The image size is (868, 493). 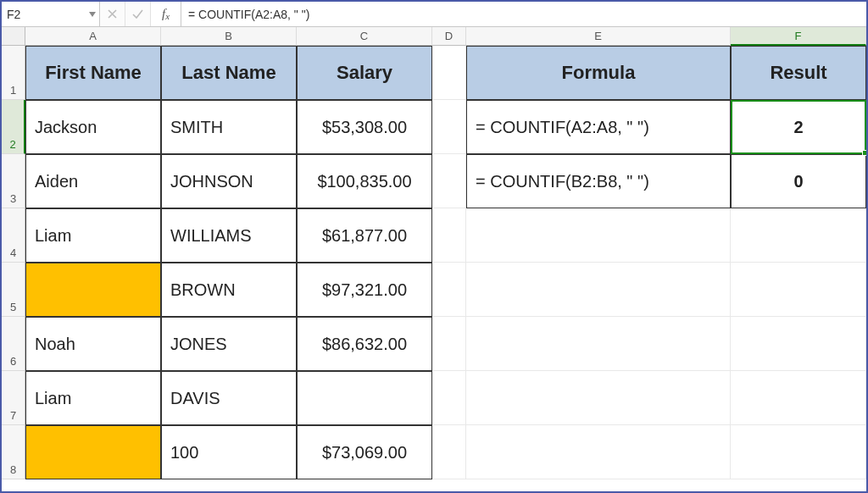 I want to click on cell-D3, so click(x=449, y=181).